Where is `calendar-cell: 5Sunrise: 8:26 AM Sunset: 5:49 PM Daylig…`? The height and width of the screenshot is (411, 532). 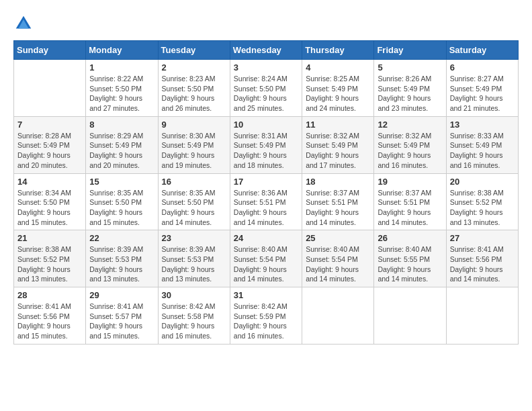 calendar-cell: 5Sunrise: 8:26 AM Sunset: 5:49 PM Daylig… is located at coordinates (410, 89).